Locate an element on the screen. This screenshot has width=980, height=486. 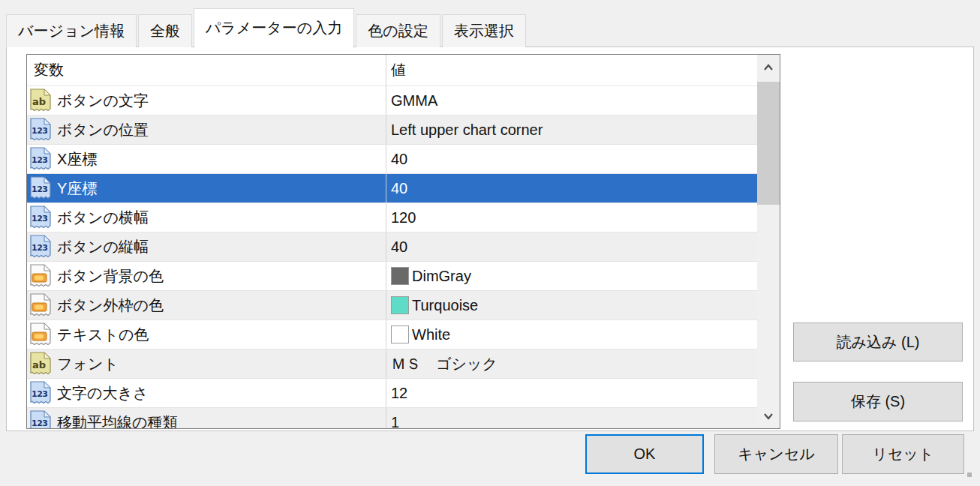
scrollbar-up-button is located at coordinates (768, 67).